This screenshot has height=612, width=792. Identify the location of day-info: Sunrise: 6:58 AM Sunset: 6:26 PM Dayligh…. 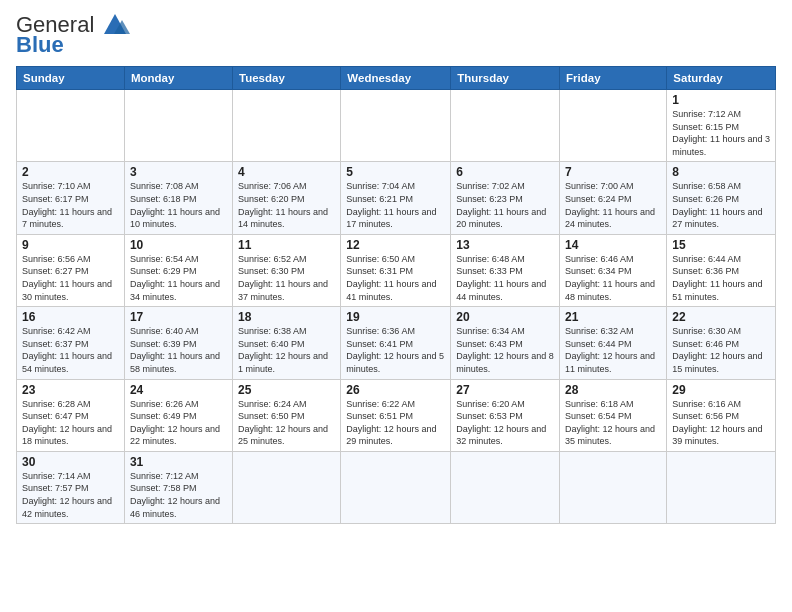
(721, 205).